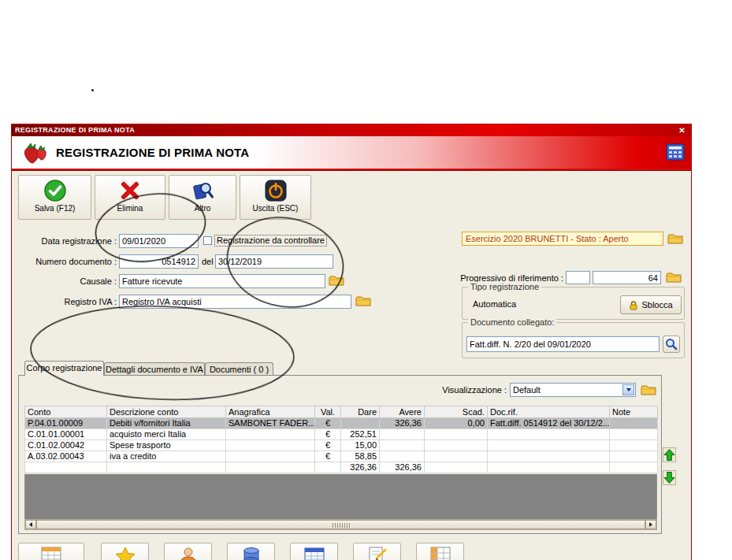 The image size is (732, 560). What do you see at coordinates (66, 424) in the screenshot?
I see `cell-conto: P.04.01.00009` at bounding box center [66, 424].